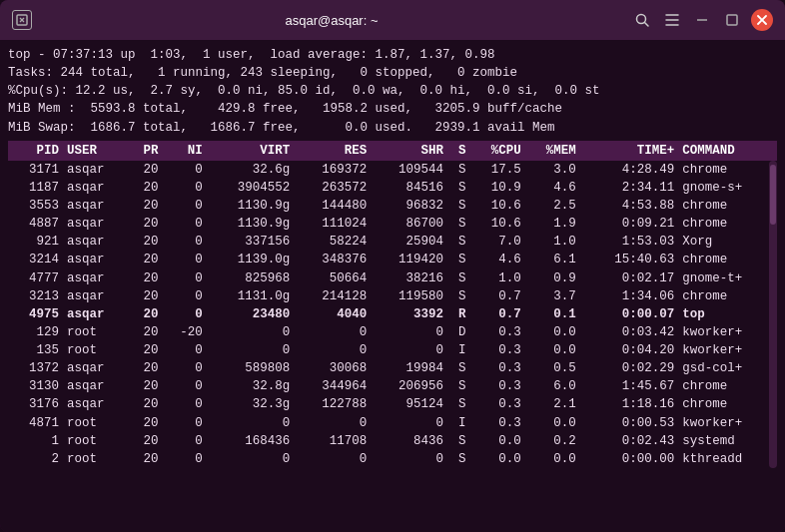 This screenshot has height=532, width=785. I want to click on table-row: 129root20-20000D0.30.00:03.42kworker+, so click(392, 332).